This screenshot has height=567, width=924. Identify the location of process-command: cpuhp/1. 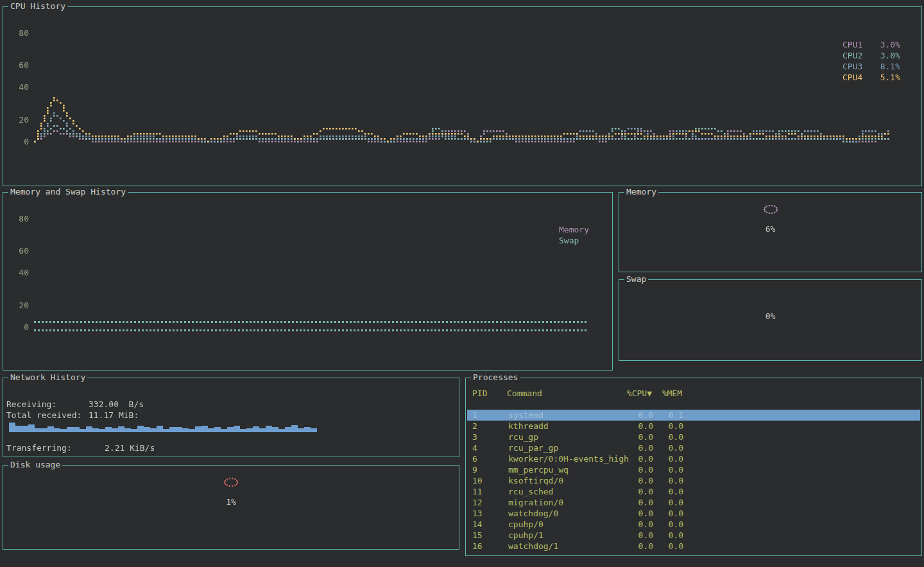
(526, 536).